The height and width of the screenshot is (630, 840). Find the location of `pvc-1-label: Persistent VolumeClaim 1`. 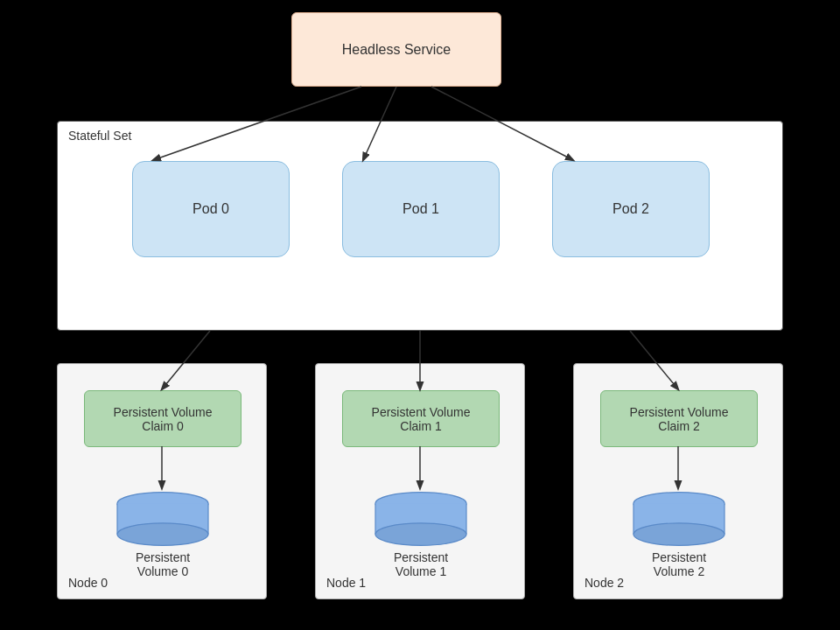

pvc-1-label: Persistent VolumeClaim 1 is located at coordinates (422, 419).